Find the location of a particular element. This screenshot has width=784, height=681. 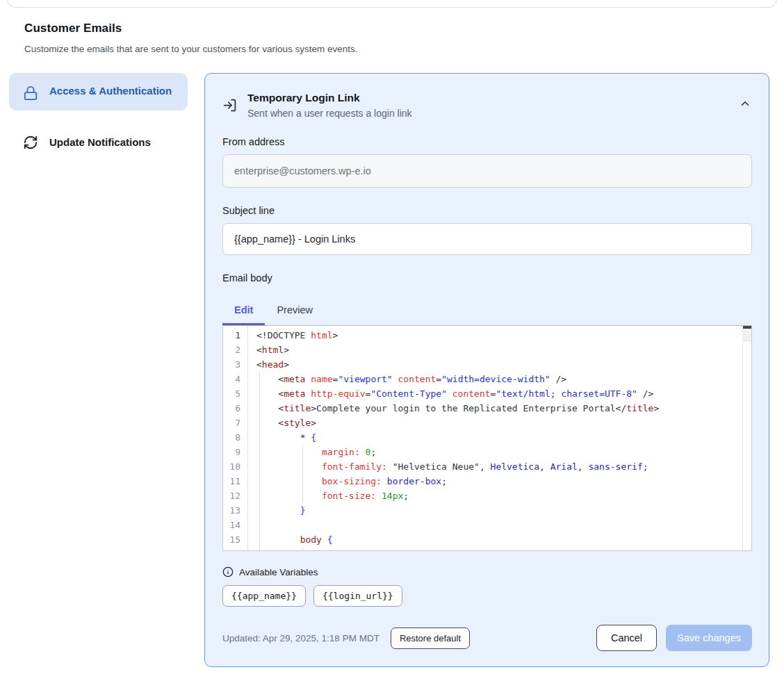

editor-line-numbers: 12345678910111213141516 is located at coordinates (236, 438).